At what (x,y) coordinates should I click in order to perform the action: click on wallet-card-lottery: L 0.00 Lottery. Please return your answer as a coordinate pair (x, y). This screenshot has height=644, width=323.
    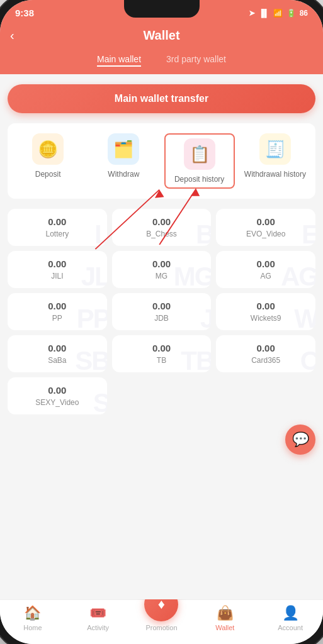
    Looking at the image, I should click on (57, 228).